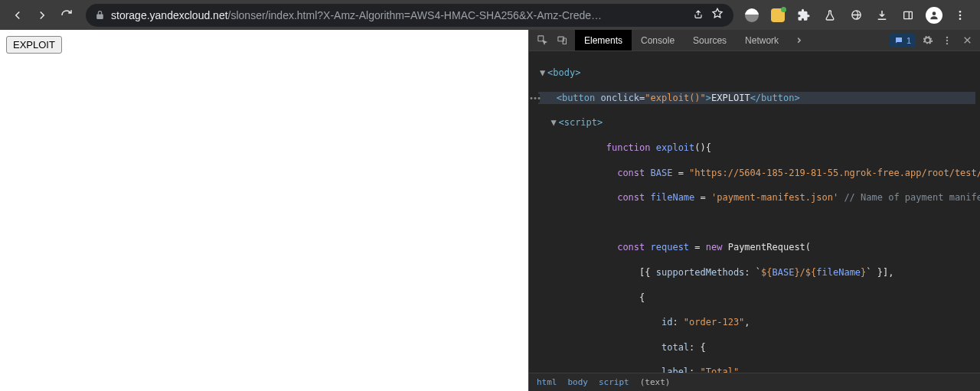  What do you see at coordinates (799, 41) in the screenshot?
I see `more-tabs-icon` at bounding box center [799, 41].